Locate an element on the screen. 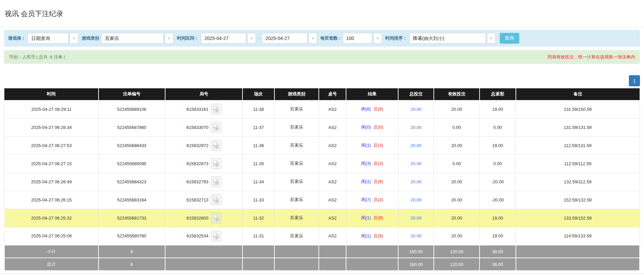 This screenshot has width=644, height=275. session-cell: 11-36 is located at coordinates (258, 145).